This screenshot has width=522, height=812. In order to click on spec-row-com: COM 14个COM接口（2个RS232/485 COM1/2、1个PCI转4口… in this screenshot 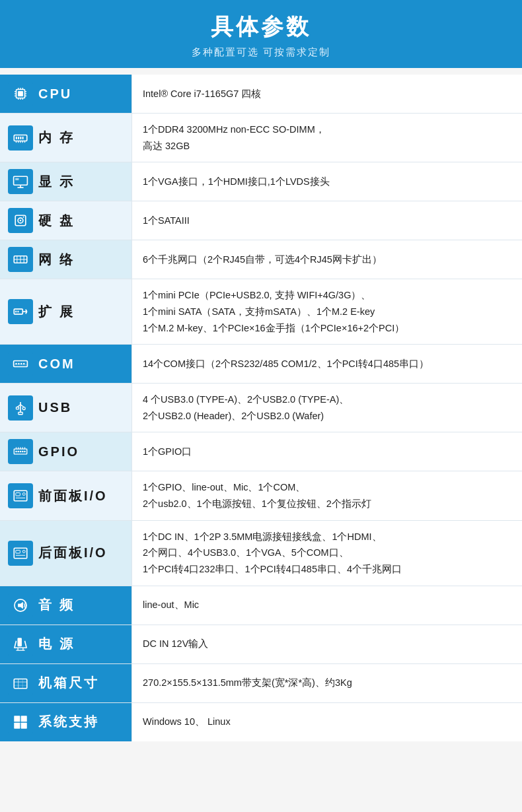, I will do `click(261, 364)`.